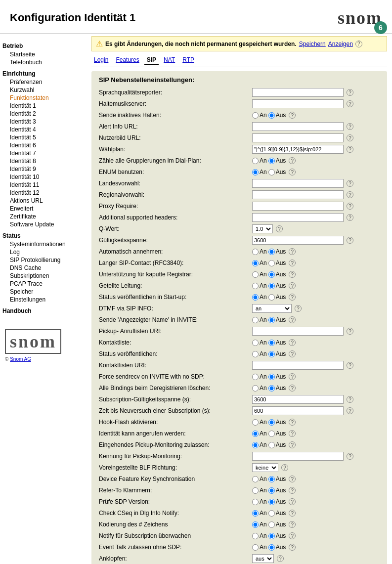 The width and height of the screenshot is (392, 564). Describe the element at coordinates (44, 62) in the screenshot. I see `sidebar-item-telefonbuch: Telefonbuch` at that location.